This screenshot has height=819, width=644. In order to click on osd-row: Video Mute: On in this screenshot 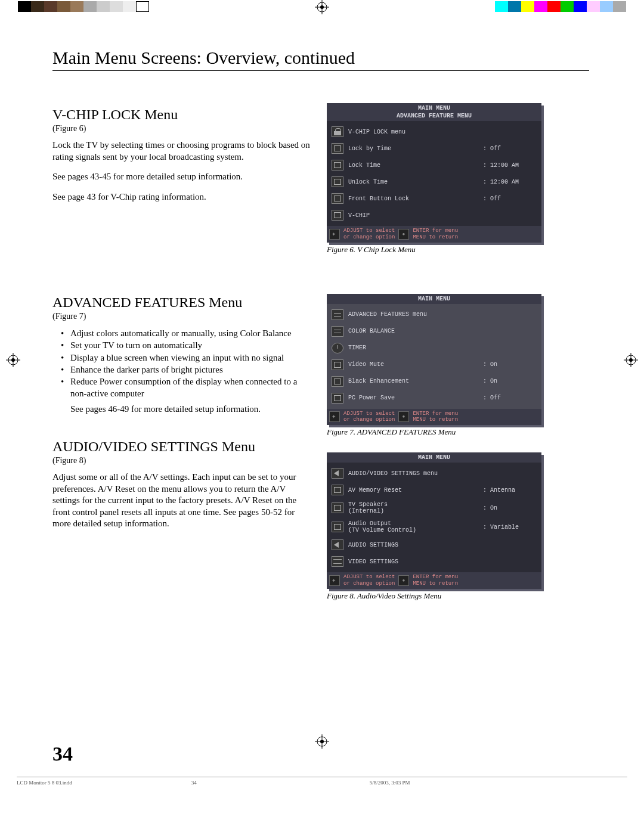, I will do `click(434, 365)`.